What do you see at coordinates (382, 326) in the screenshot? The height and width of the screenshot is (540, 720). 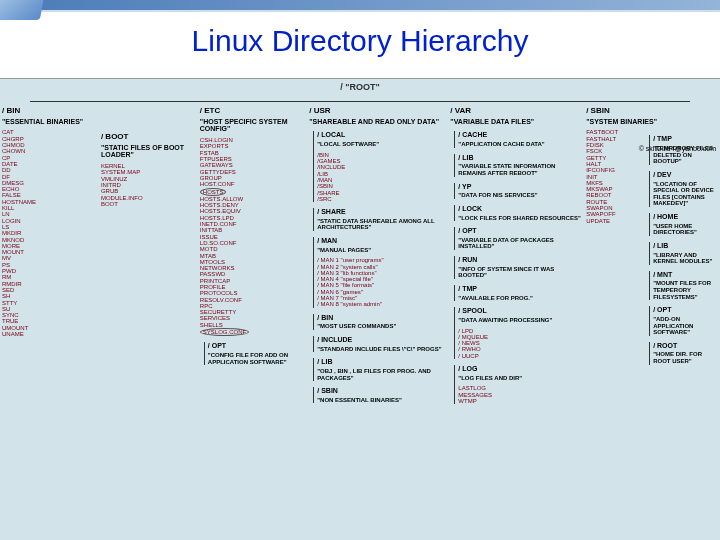 I see `desc-usrbin: "MOST USER COMMANDS"` at bounding box center [382, 326].